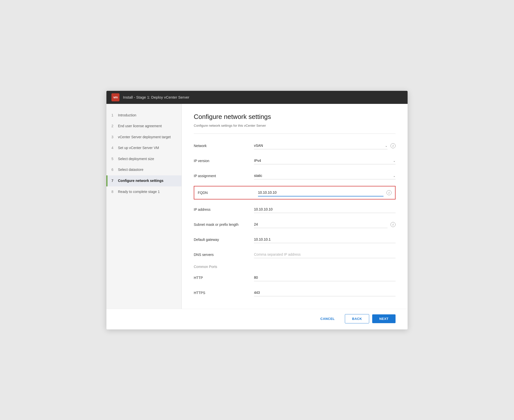 The height and width of the screenshot is (420, 514). I want to click on network-control: vSAN VM Network Management Network ⌄, so click(321, 146).